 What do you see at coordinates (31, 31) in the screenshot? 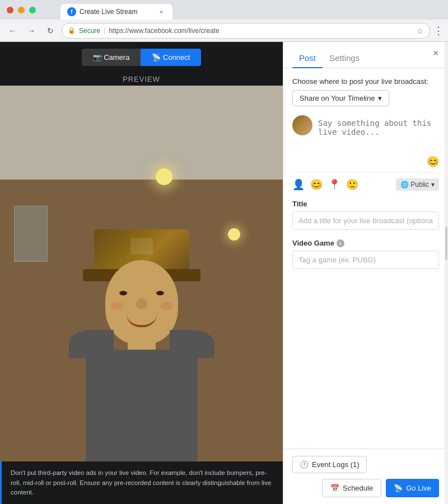
I see `forward-button: →` at bounding box center [31, 31].